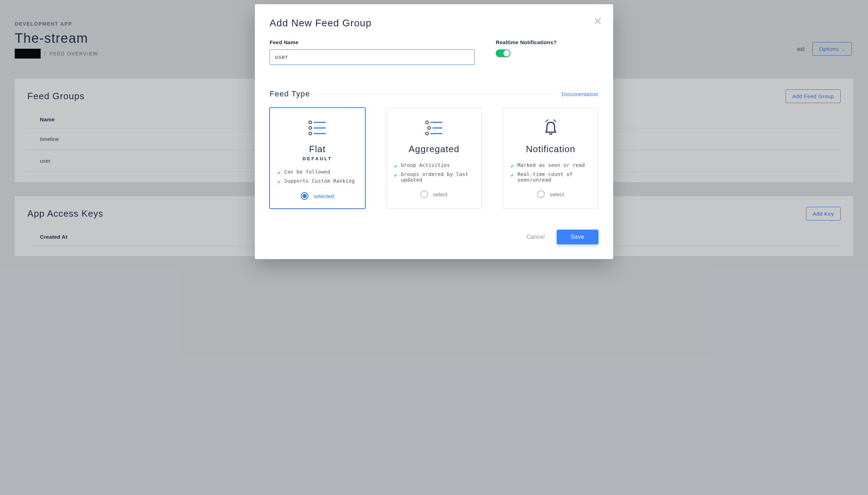 Image resolution: width=868 pixels, height=495 pixels. Describe the element at coordinates (550, 149) in the screenshot. I see `type-title: Notification` at that location.